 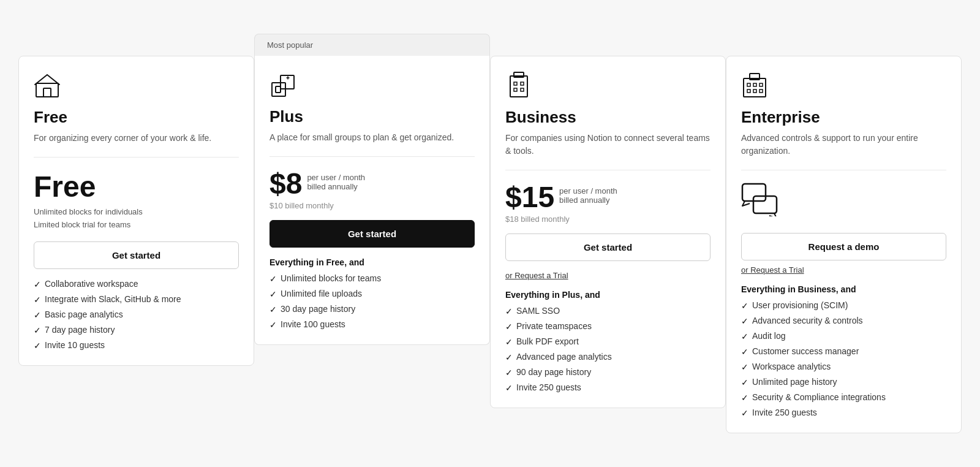 What do you see at coordinates (136, 219) in the screenshot?
I see `price-sub-free: Unlimited blocks for individualsLimited …` at bounding box center [136, 219].